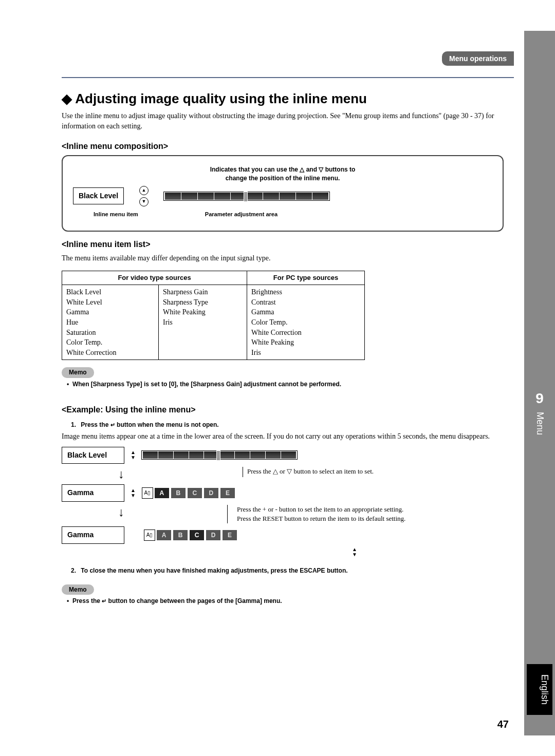 This screenshot has width=555, height=756. What do you see at coordinates (247, 196) in the screenshot?
I see `parameter-slider` at bounding box center [247, 196].